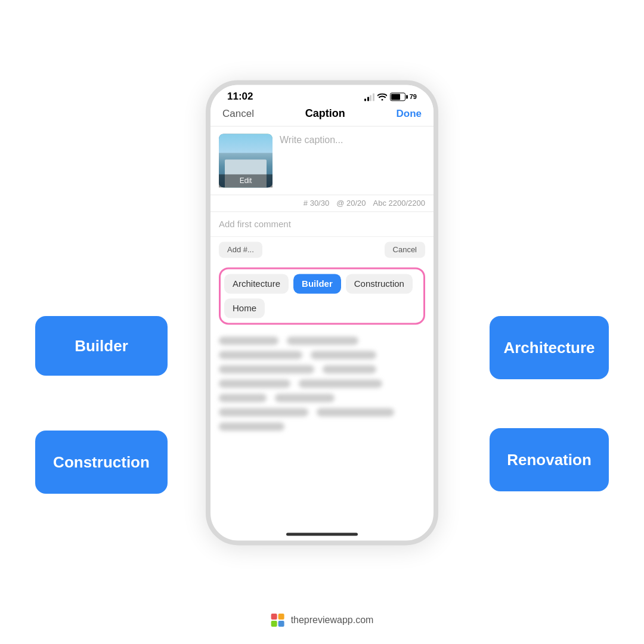 This screenshot has height=644, width=644. What do you see at coordinates (322, 160) in the screenshot?
I see `caption-area: Edit Write caption...` at bounding box center [322, 160].